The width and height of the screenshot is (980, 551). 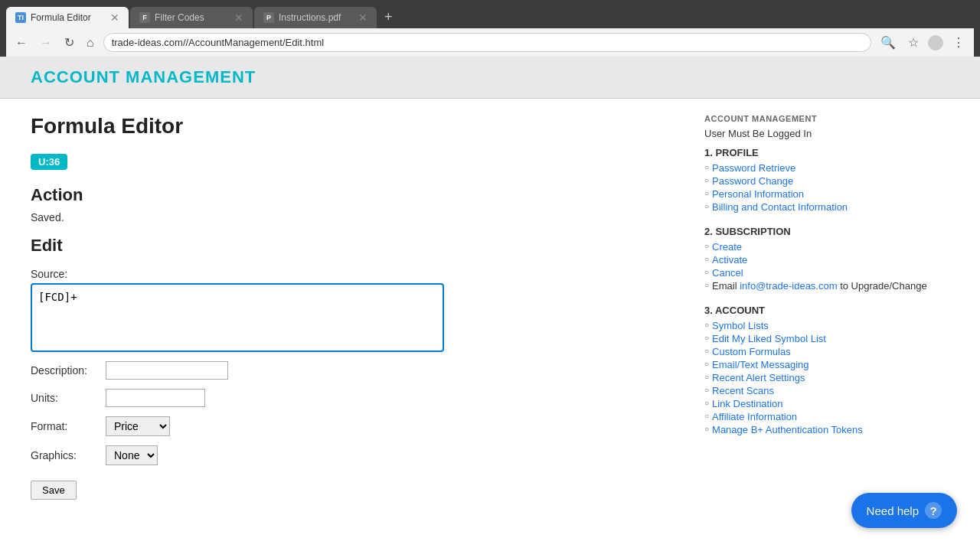 What do you see at coordinates (827, 207) in the screenshot?
I see `list-item: Billing and Contact Information` at bounding box center [827, 207].